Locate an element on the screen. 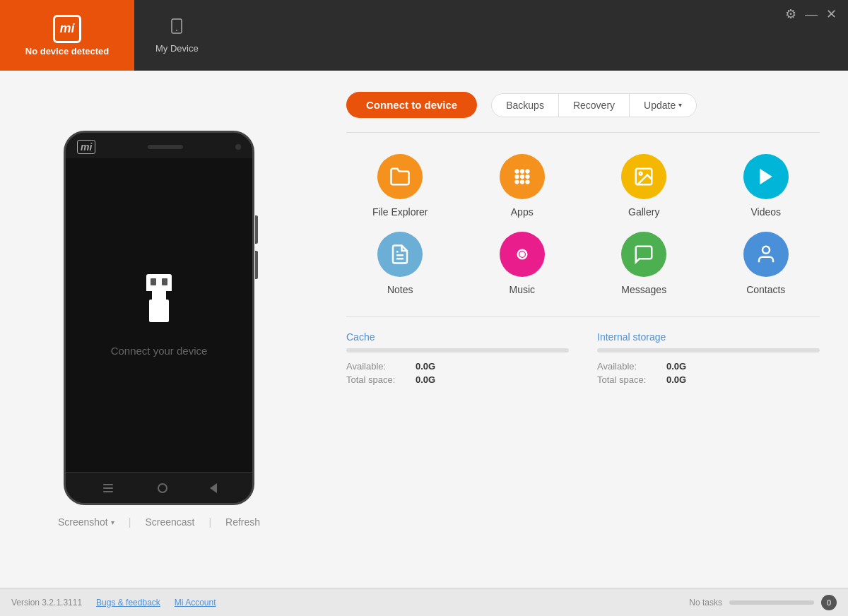 This screenshot has height=616, width=848. cache-bar is located at coordinates (458, 350).